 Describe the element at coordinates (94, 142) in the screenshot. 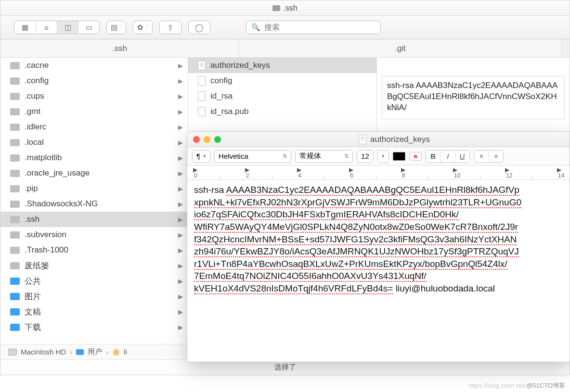

I see `list-item: .local▶` at that location.